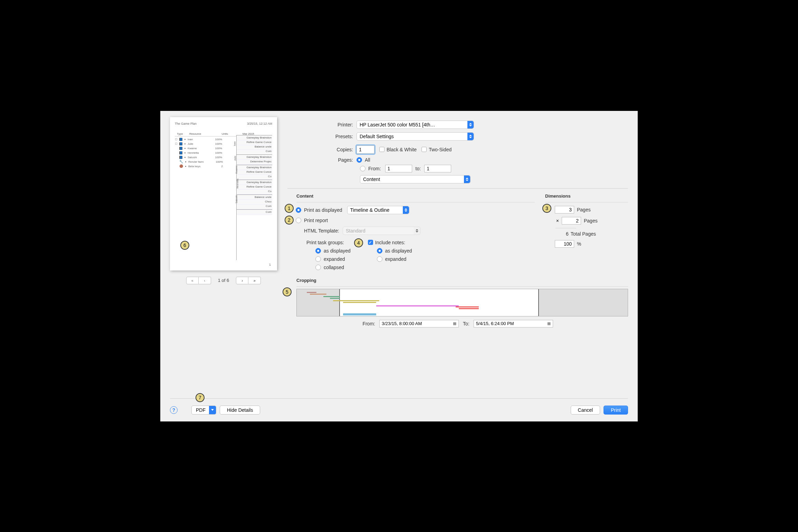 This screenshot has height=532, width=798. I want to click on next-page-button: ›, so click(242, 281).